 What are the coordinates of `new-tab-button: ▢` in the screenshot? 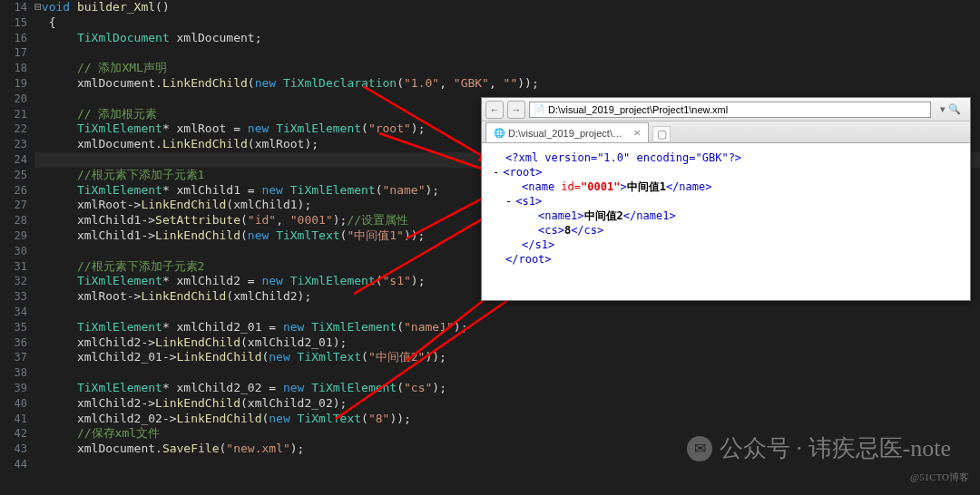 It's located at (662, 134).